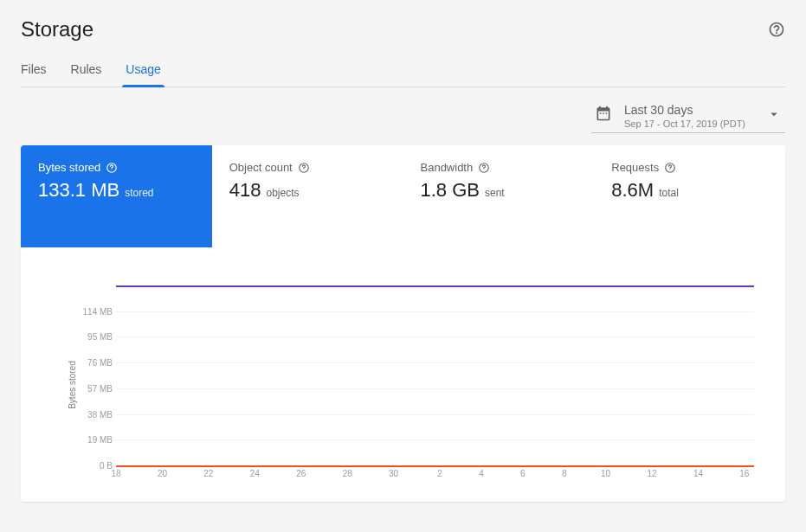  I want to click on chart-ytick: 38 MB, so click(93, 413).